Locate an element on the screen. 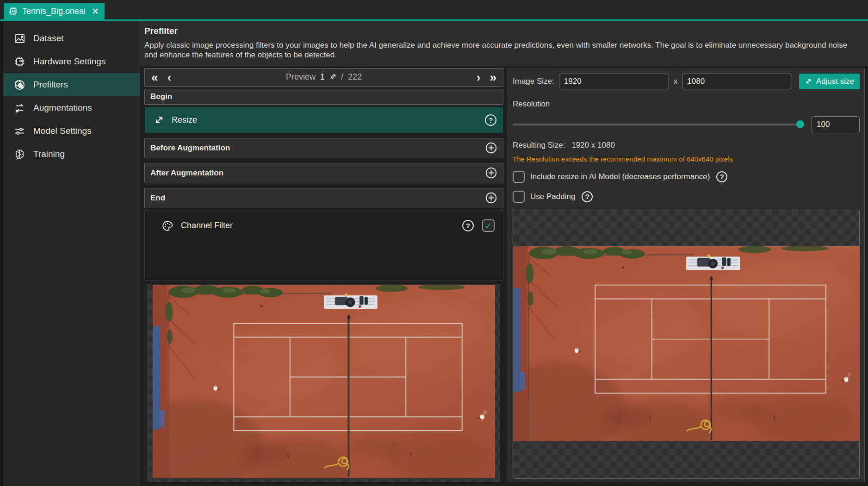  sidebar-item-dataset: Dataset is located at coordinates (71, 38).